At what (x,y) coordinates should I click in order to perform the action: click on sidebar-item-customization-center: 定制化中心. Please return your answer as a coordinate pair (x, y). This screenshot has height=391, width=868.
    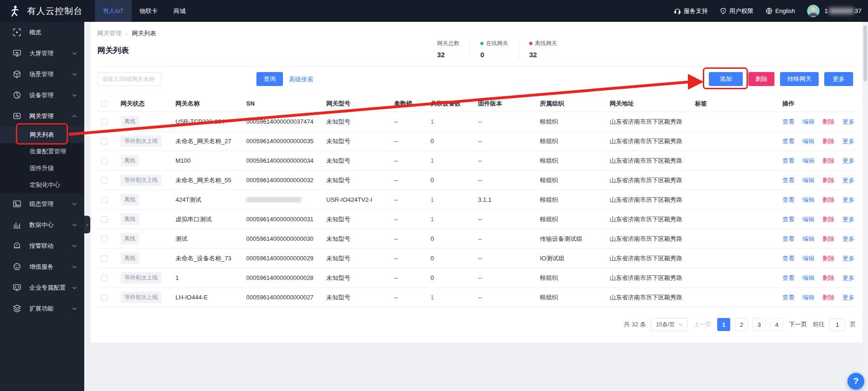
    Looking at the image, I should click on (42, 185).